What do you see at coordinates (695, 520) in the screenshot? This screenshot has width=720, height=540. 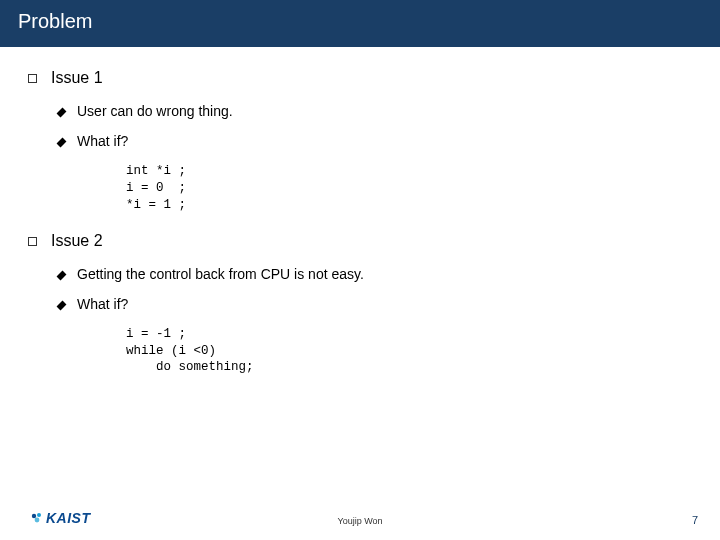 I see `page-number: 7` at bounding box center [695, 520].